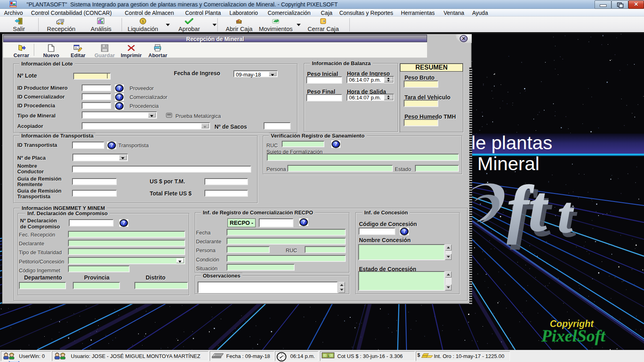 This screenshot has height=362, width=644. Describe the element at coordinates (573, 336) in the screenshot. I see `svg-text: PixelSoft` at that location.